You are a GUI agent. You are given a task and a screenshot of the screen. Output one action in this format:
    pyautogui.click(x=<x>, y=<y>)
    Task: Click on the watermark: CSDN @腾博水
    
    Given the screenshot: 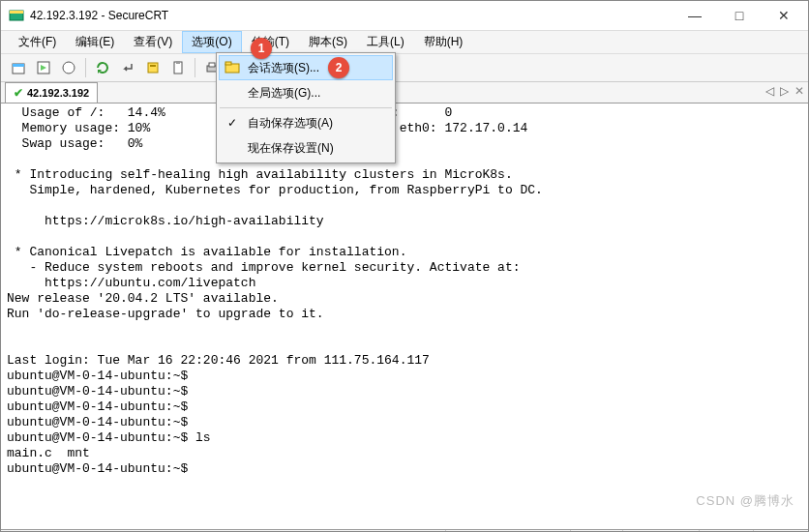 What is the action you would take?
    pyautogui.click(x=745, y=501)
    